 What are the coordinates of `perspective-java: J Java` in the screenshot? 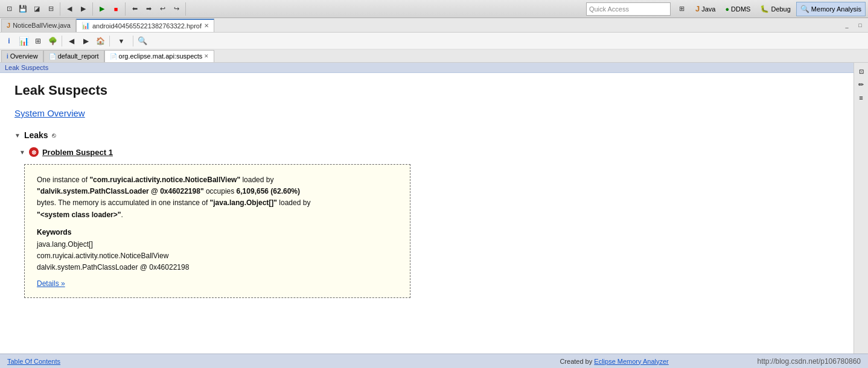 It's located at (705, 9).